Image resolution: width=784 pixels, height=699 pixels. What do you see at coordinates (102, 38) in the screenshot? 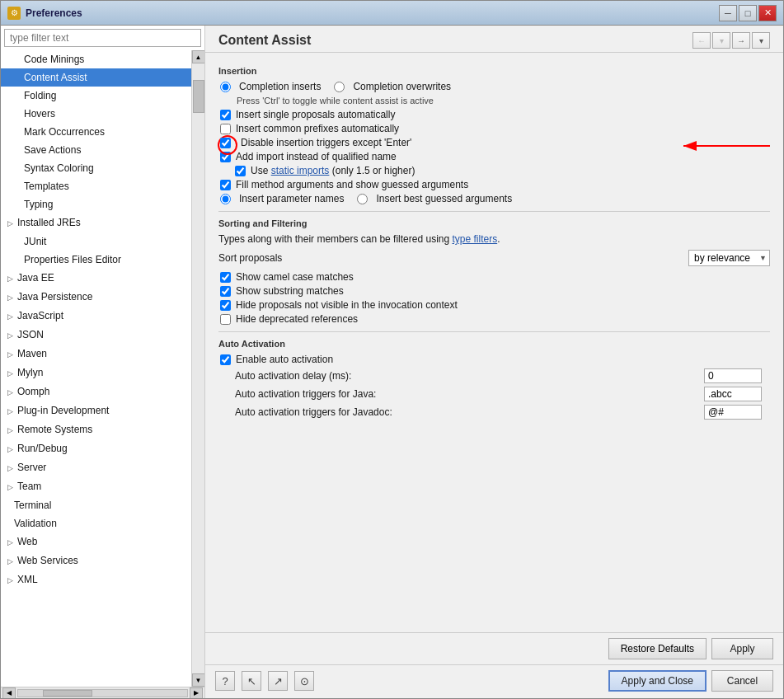
I see `filter-input` at bounding box center [102, 38].